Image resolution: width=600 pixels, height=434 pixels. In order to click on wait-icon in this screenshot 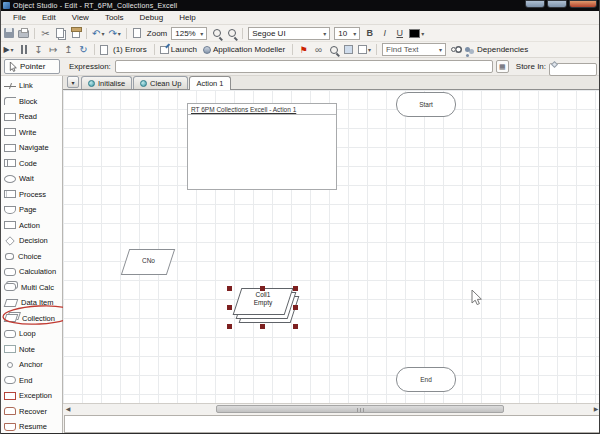, I will do `click(10, 179)`.